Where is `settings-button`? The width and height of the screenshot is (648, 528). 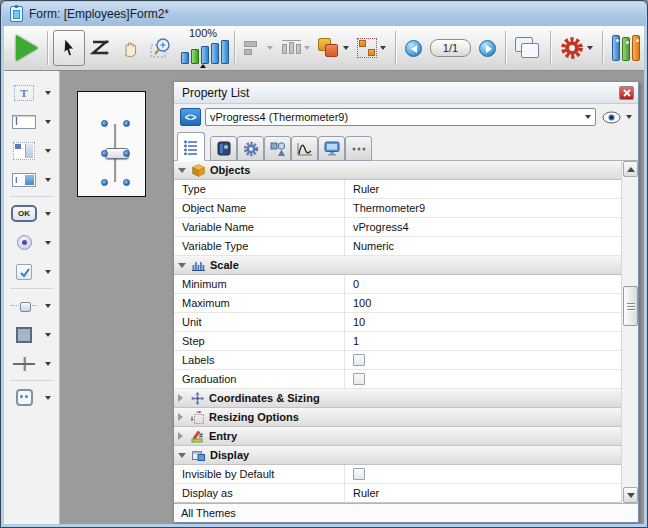 settings-button is located at coordinates (576, 48).